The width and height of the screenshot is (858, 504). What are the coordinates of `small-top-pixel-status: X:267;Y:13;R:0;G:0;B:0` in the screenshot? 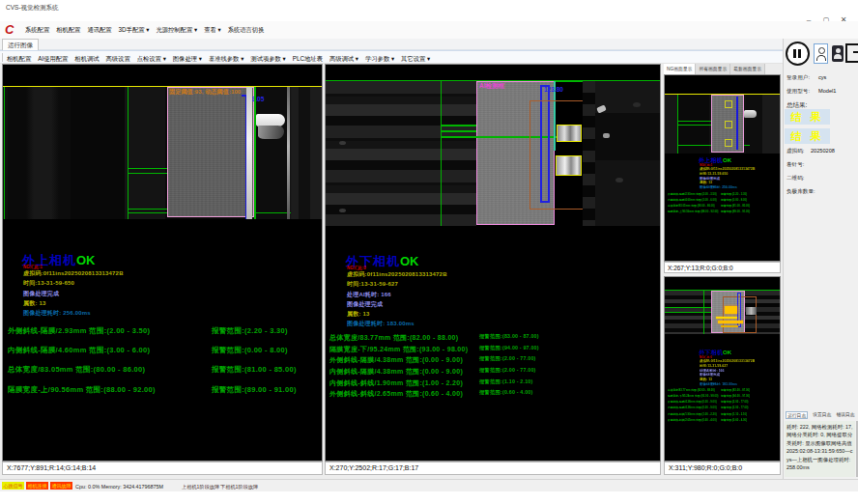 It's located at (723, 267).